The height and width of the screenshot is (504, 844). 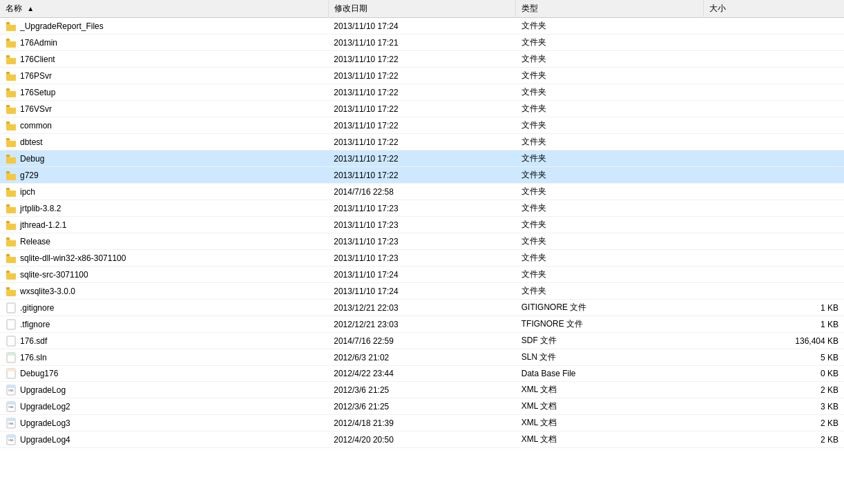 I want to click on file-name: 176PSvr, so click(x=36, y=76).